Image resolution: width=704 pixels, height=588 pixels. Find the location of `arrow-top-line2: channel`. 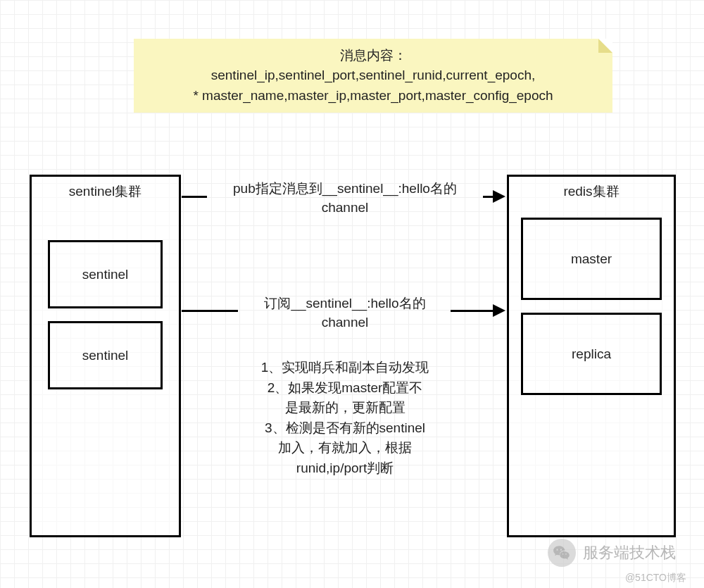

arrow-top-line2: channel is located at coordinates (345, 208).